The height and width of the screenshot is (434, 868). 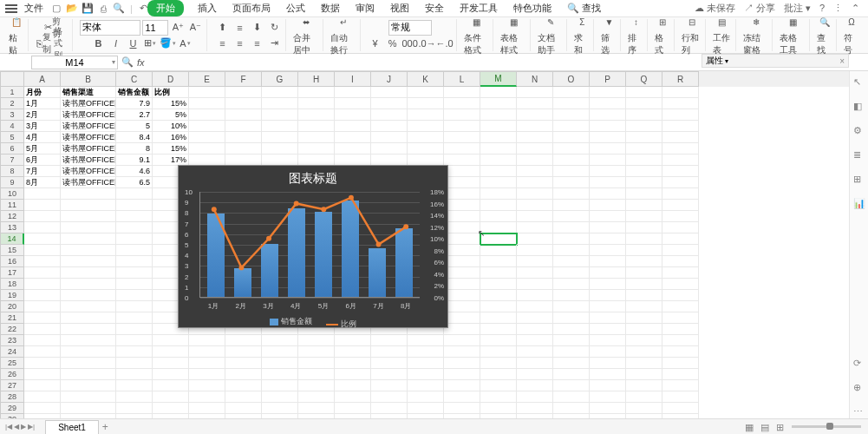 I want to click on cell: 5月, so click(x=42, y=149).